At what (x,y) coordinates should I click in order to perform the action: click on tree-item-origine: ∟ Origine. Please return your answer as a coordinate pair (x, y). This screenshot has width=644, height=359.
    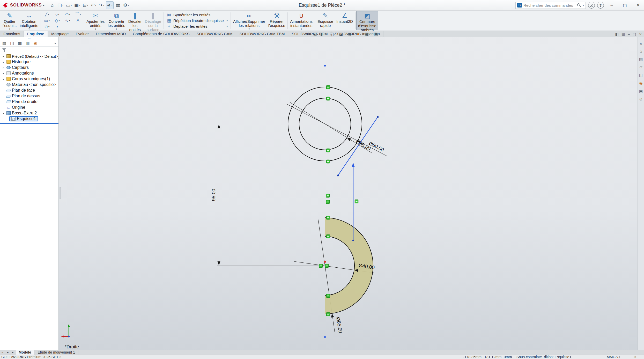
    Looking at the image, I should click on (29, 107).